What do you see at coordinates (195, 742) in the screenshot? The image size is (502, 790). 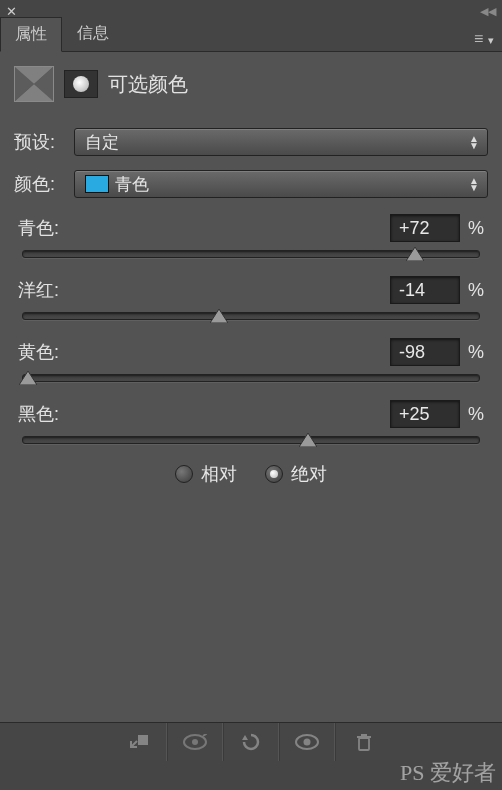 I see `view-previous-button` at bounding box center [195, 742].